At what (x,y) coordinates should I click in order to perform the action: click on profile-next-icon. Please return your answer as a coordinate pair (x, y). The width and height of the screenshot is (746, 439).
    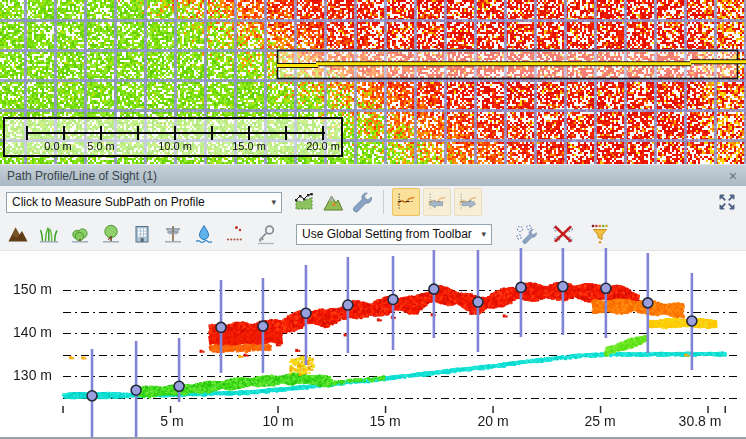
    Looking at the image, I should click on (468, 202).